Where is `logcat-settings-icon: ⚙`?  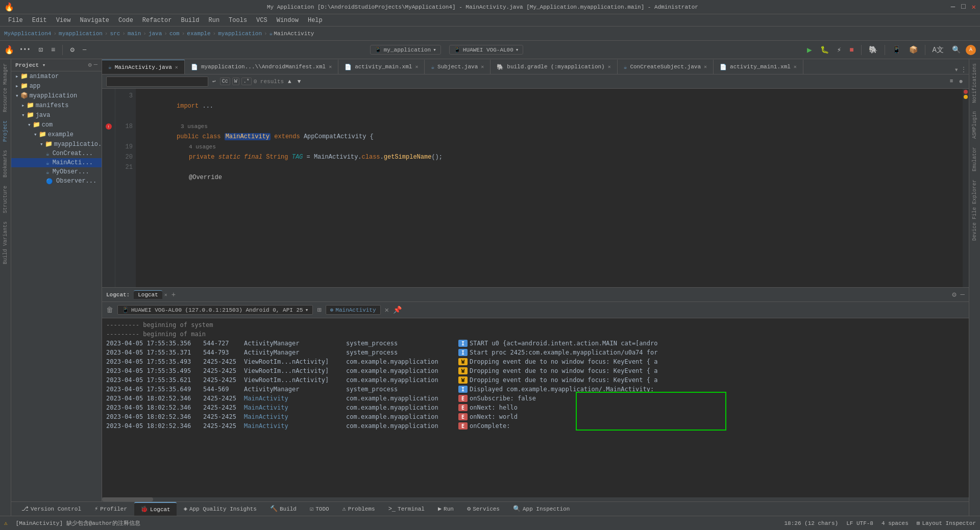 logcat-settings-icon: ⚙ is located at coordinates (954, 295).